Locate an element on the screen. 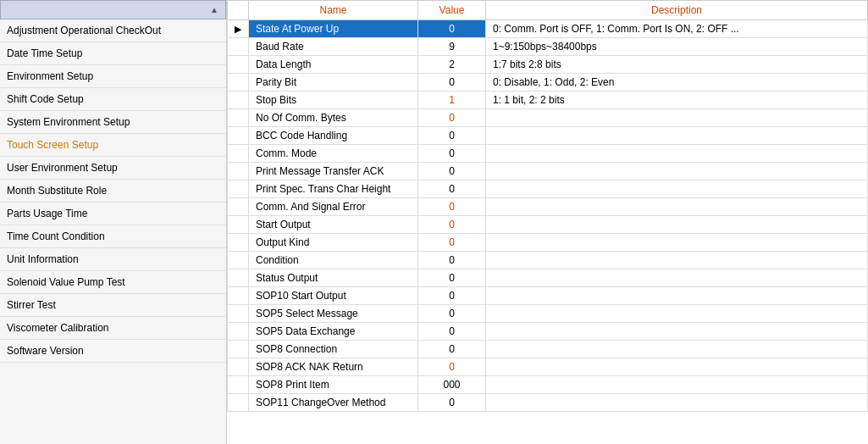 This screenshot has height=444, width=868. row-name-3: Parity Bit is located at coordinates (334, 83).